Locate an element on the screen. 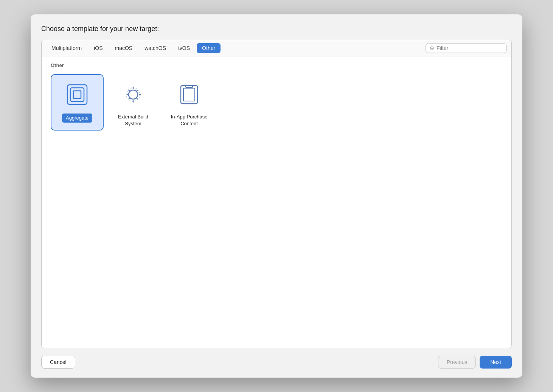  tab-multiplatform: Multiplatform is located at coordinates (67, 48).